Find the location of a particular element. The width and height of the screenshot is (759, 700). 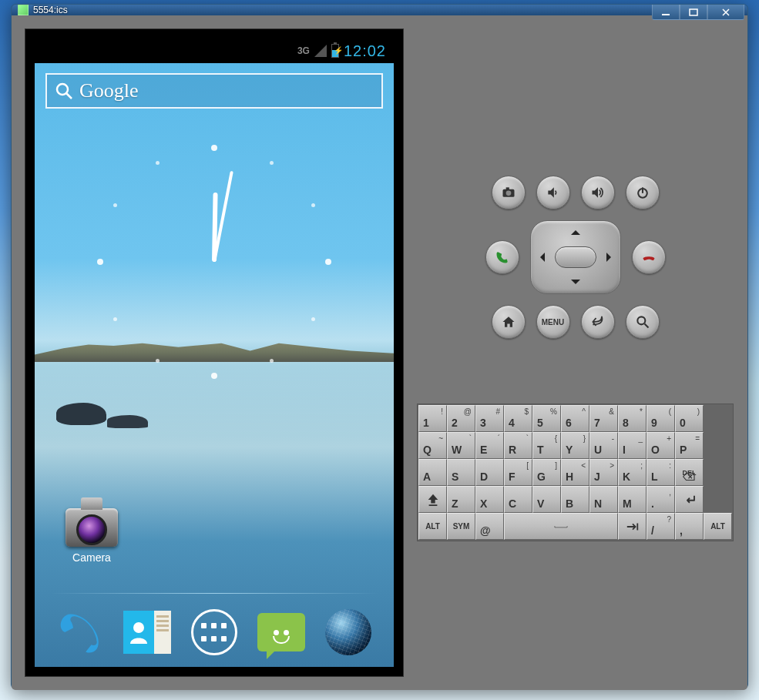

key-shift is located at coordinates (433, 499).